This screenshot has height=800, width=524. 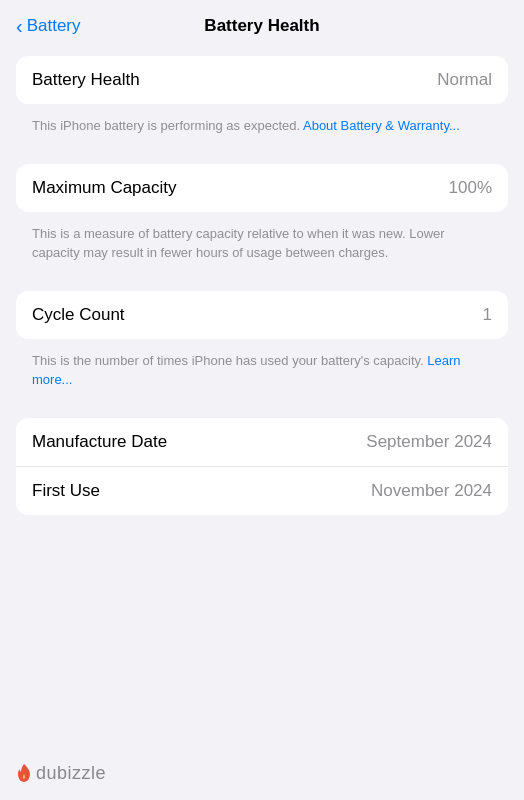 What do you see at coordinates (20, 26) in the screenshot?
I see `back-chevron-icon: ‹` at bounding box center [20, 26].